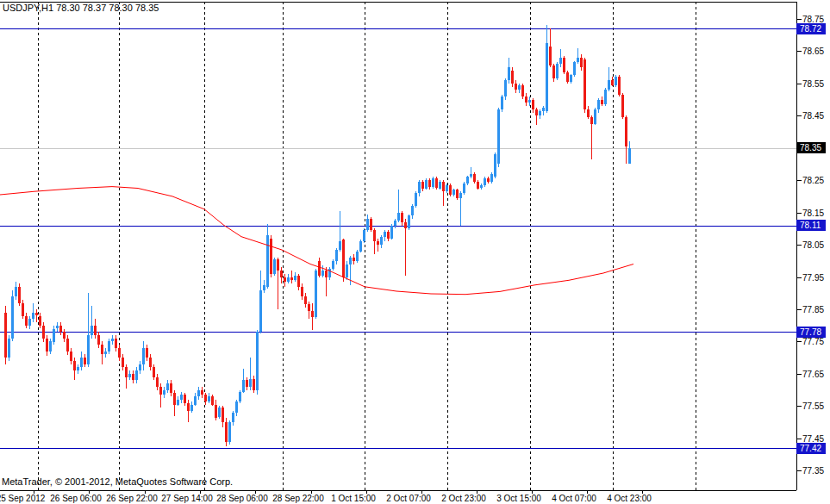  What do you see at coordinates (298, 498) in the screenshot?
I see `time-tick-label: 28 Sep 22:00` at bounding box center [298, 498].